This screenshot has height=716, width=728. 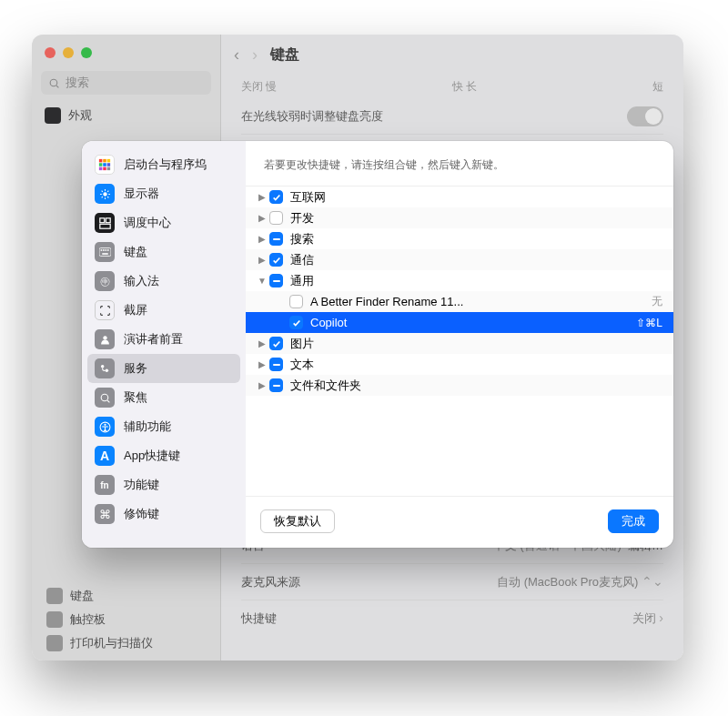 What do you see at coordinates (460, 386) in the screenshot?
I see `tree-row: ▶文件和文件夹` at bounding box center [460, 386].